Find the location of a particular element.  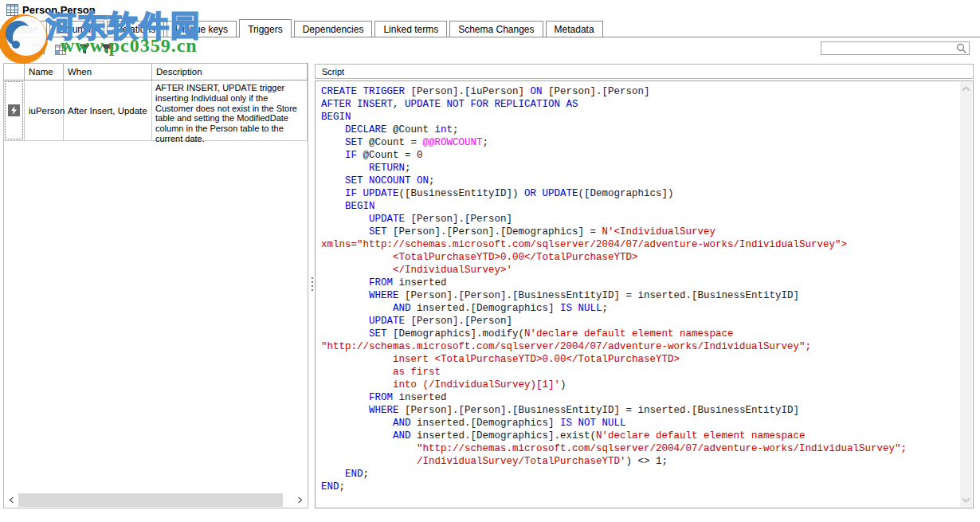

search-box is located at coordinates (896, 48).